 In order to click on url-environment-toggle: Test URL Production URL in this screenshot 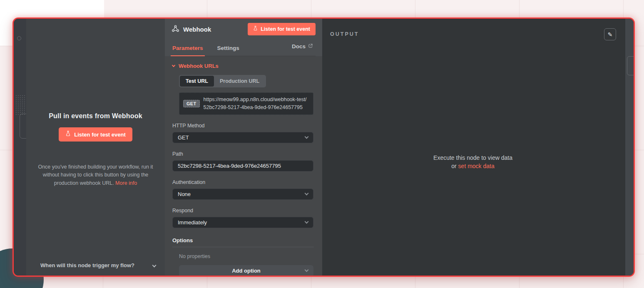, I will do `click(222, 81)`.